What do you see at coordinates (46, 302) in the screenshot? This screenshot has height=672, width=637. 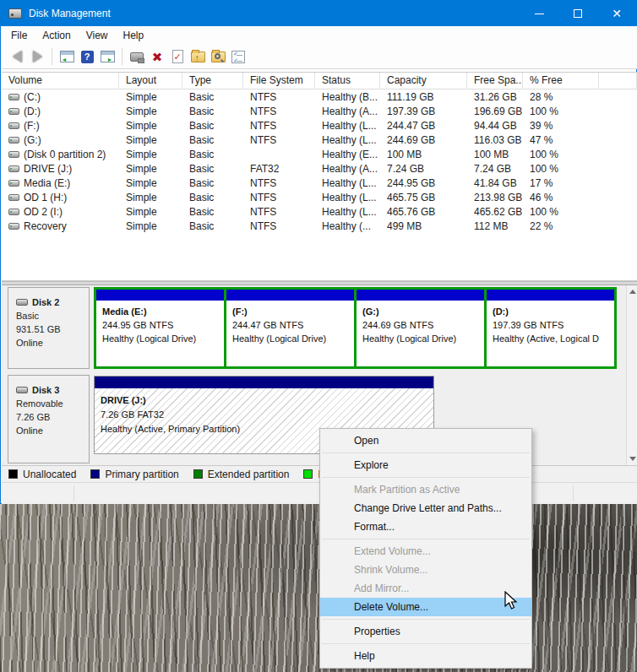 I see `disk2-name: Disk 2` at bounding box center [46, 302].